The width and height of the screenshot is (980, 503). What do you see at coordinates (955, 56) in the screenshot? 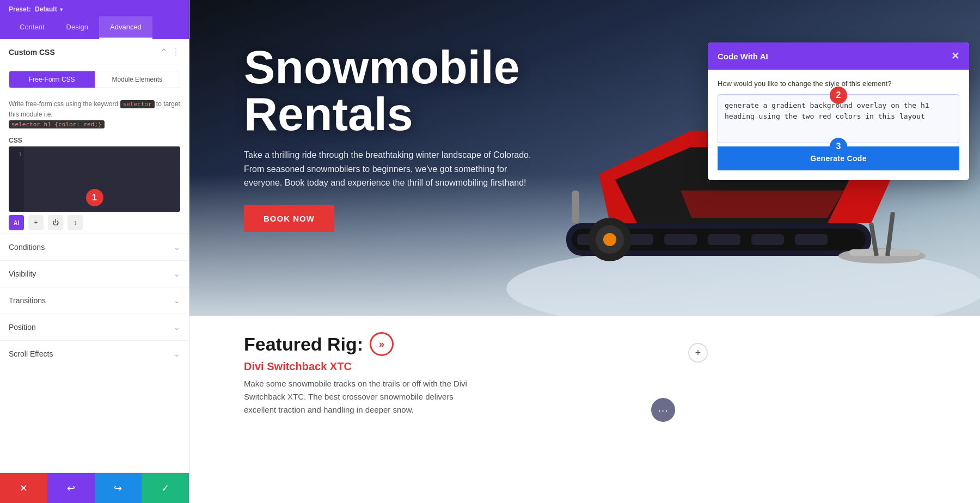
I see `ai-panel-close-button: ✕` at bounding box center [955, 56].